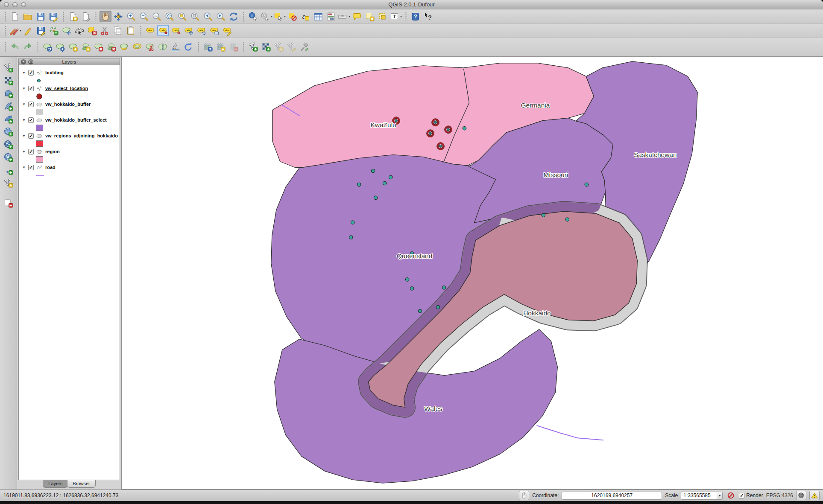  What do you see at coordinates (69, 73) in the screenshot?
I see `layer-item-building: ▼✓building` at bounding box center [69, 73].